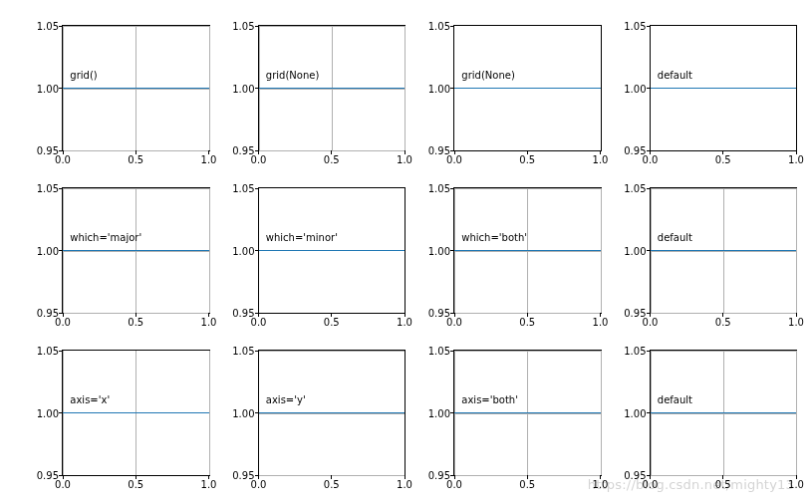  What do you see at coordinates (135, 251) in the screenshot?
I see `axes: 0.951.001.050.00.51.0which='major'` at bounding box center [135, 251].